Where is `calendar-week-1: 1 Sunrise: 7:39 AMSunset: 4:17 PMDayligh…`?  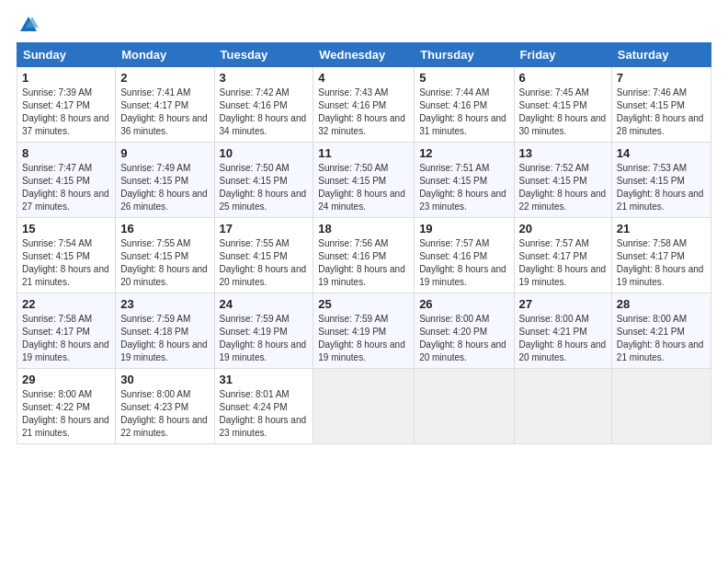 calendar-week-1: 1 Sunrise: 7:39 AMSunset: 4:17 PMDayligh… is located at coordinates (364, 105).